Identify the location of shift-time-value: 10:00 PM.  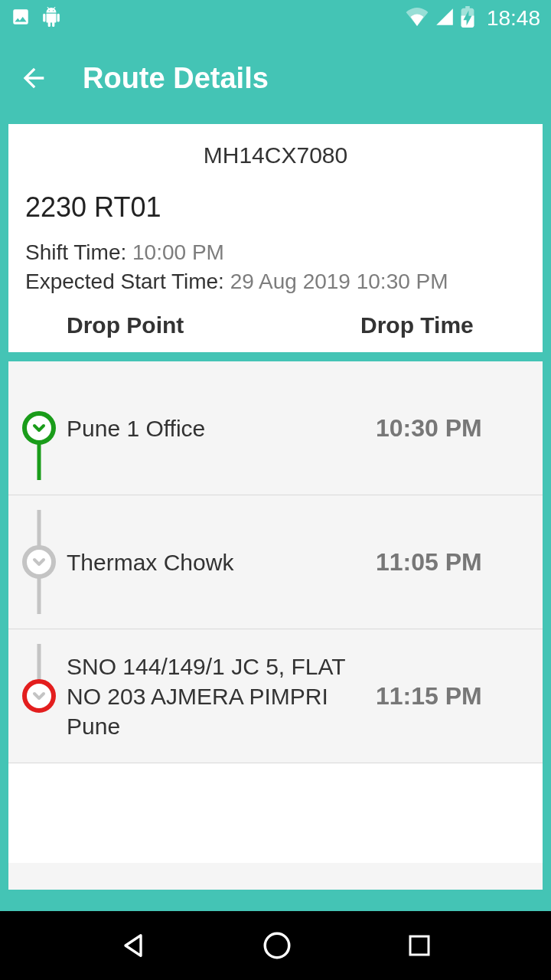
(178, 253).